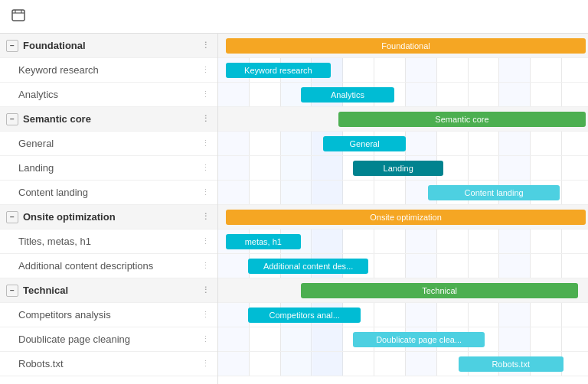 The width and height of the screenshot is (588, 384). I want to click on task-row-onsite-optimization: −Onsite optimization⋮, so click(109, 217).